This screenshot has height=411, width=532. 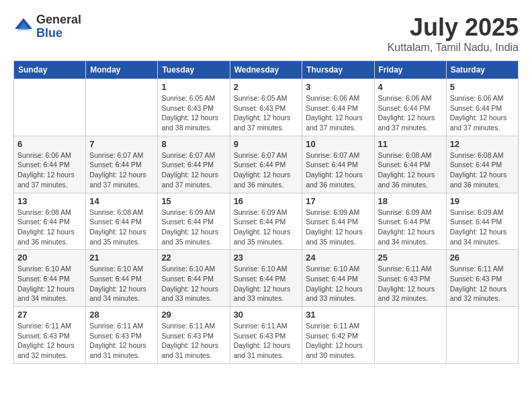 What do you see at coordinates (193, 107) in the screenshot?
I see `calendar-cell: 1Sunrise: 6:05 AMSunset: 6:43 PMDaylight…` at bounding box center [193, 107].